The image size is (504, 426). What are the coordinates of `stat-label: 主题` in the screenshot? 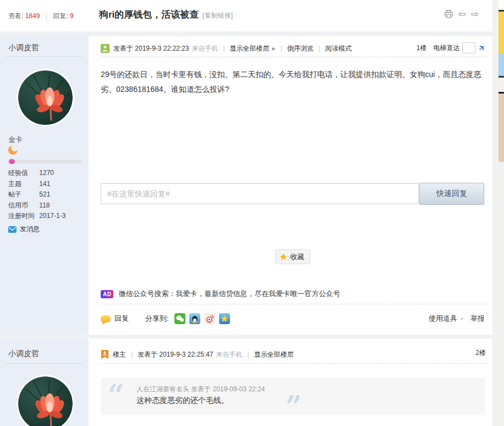 It's located at (23, 184).